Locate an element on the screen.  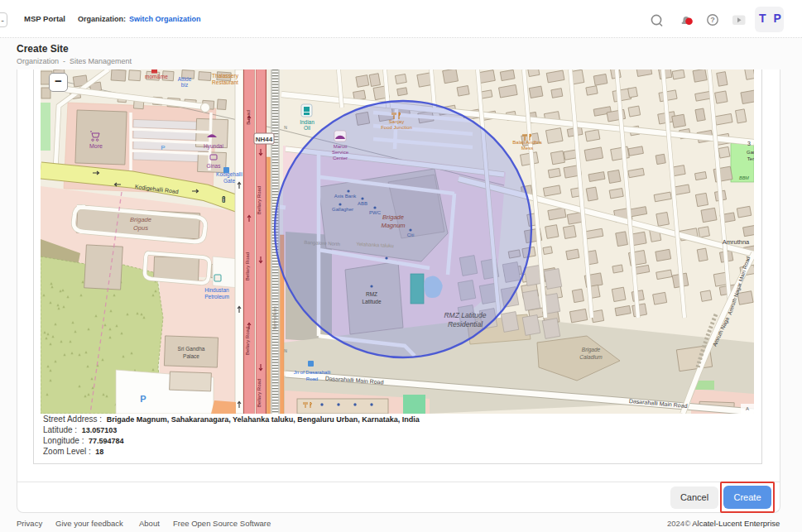
svg-text: B.road is located at coordinates (248, 117).